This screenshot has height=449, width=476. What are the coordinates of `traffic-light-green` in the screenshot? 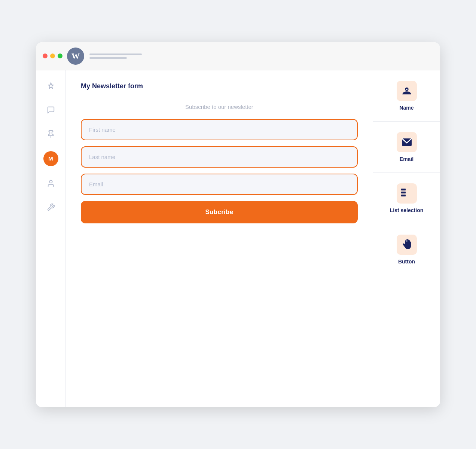 It's located at (60, 56).